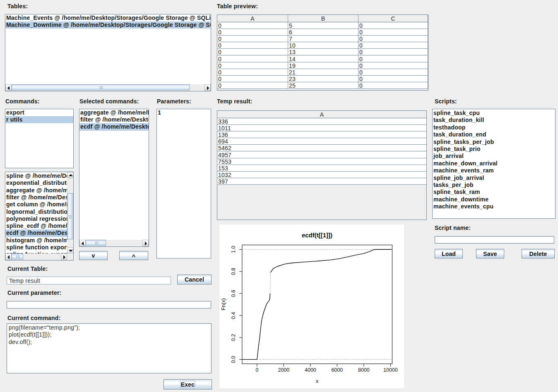 This screenshot has height=392, width=558. Describe the element at coordinates (257, 370) in the screenshot. I see `svg-text: 0` at that location.